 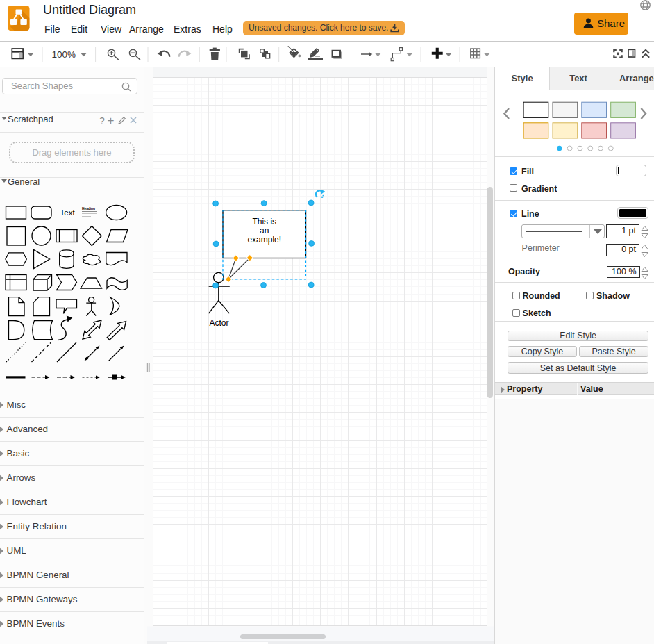 What do you see at coordinates (264, 231) in the screenshot?
I see `svg-text: an` at bounding box center [264, 231].